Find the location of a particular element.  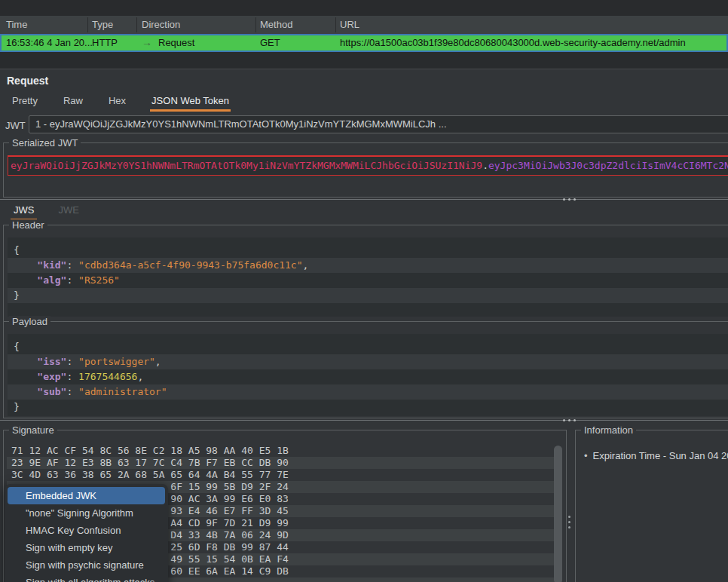

history-table: Time Type Direction Method URL 16:53:46 … is located at coordinates (364, 35).